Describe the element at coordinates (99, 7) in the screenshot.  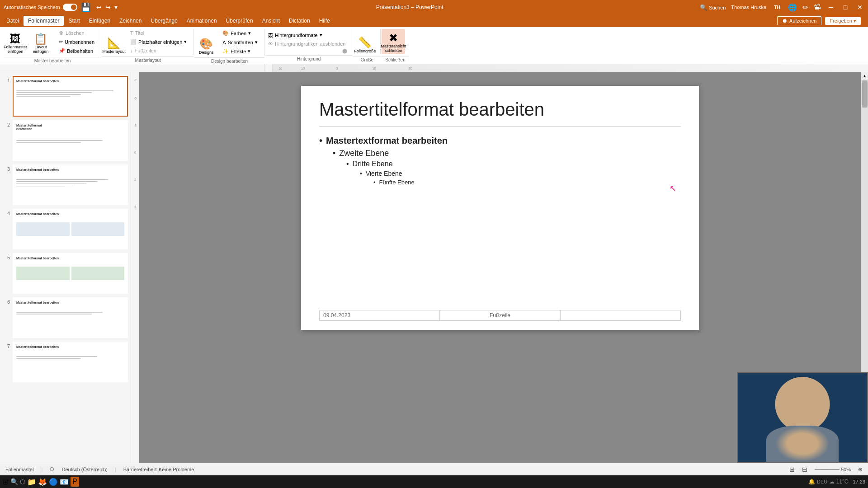
I see `undo-icon: ↩` at that location.